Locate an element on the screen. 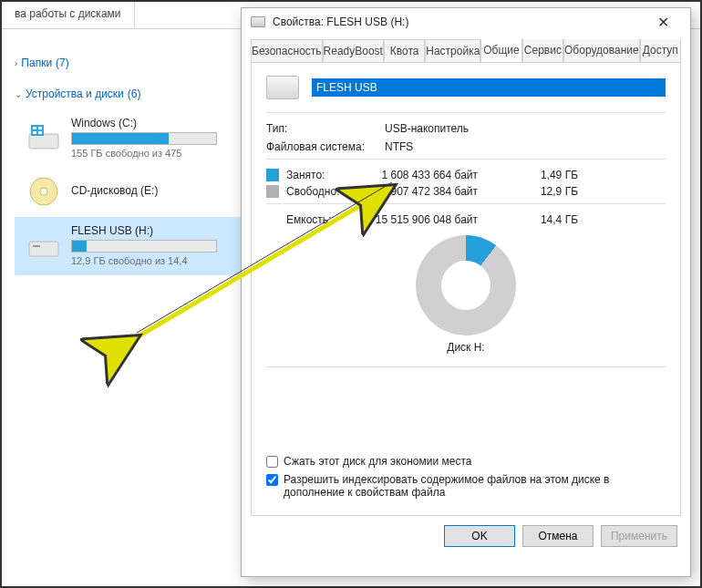 Image resolution: width=702 pixels, height=588 pixels. nav-devices-label: Устройства и диски is located at coordinates (75, 94).